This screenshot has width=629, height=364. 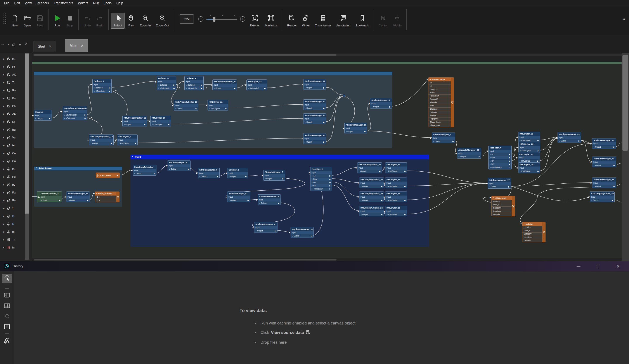 What do you see at coordinates (108, 3) in the screenshot?
I see `menu-tools: Tools` at bounding box center [108, 3].